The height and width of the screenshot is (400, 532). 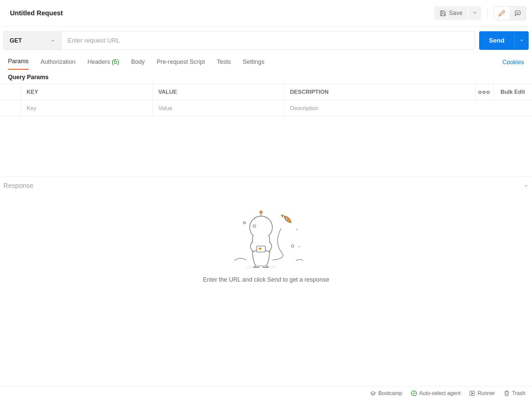 What do you see at coordinates (502, 13) in the screenshot?
I see `edit-mode-button` at bounding box center [502, 13].